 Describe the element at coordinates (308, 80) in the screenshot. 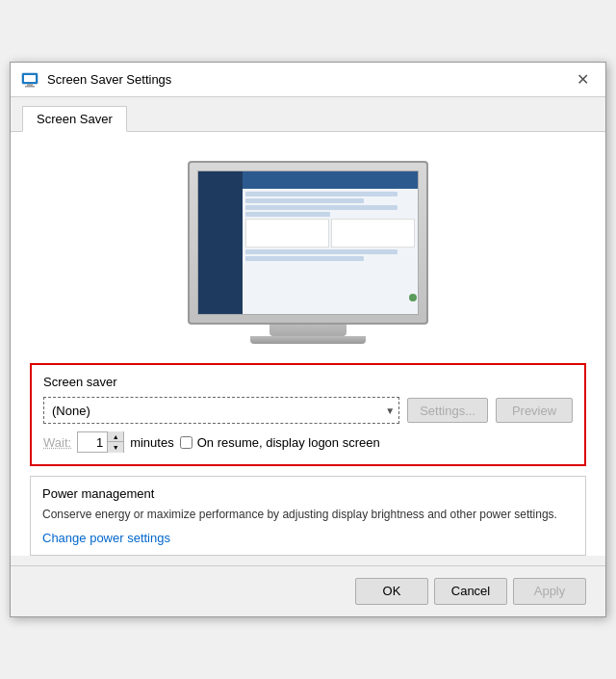

I see `title-bar: Screen Saver Settings ✕` at that location.